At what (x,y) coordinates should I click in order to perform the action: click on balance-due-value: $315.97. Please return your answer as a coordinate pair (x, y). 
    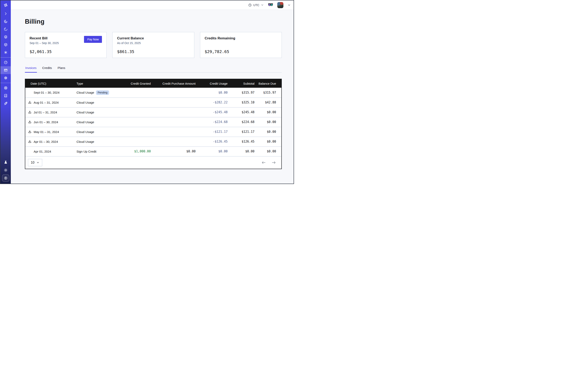
    Looking at the image, I should click on (268, 92).